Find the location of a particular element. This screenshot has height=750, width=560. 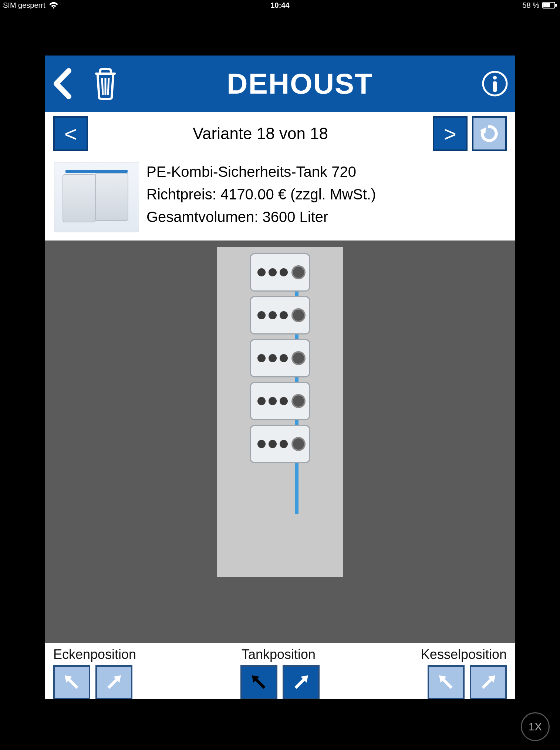

wifi-icon is located at coordinates (54, 5).